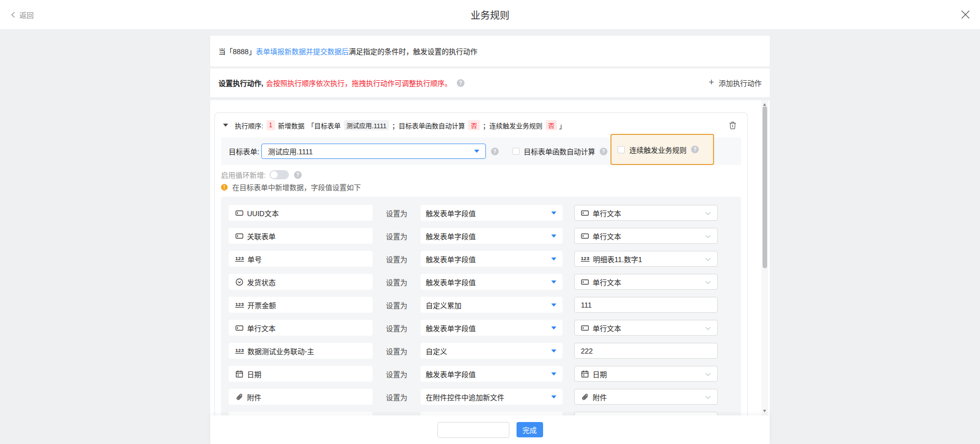 The height and width of the screenshot is (444, 980). What do you see at coordinates (618, 259) in the screenshot?
I see `value-label: 明细表11.数字1` at bounding box center [618, 259].